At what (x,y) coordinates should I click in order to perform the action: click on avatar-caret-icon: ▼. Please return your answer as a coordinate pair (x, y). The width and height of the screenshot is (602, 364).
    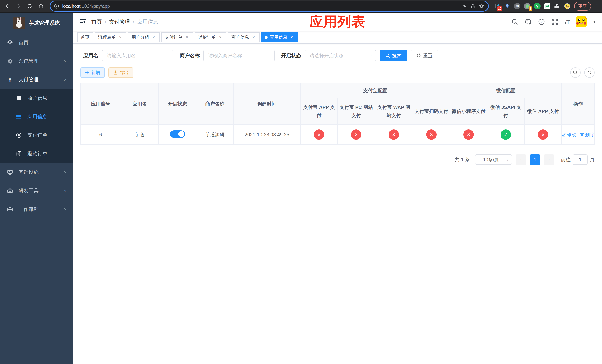
    Looking at the image, I should click on (594, 22).